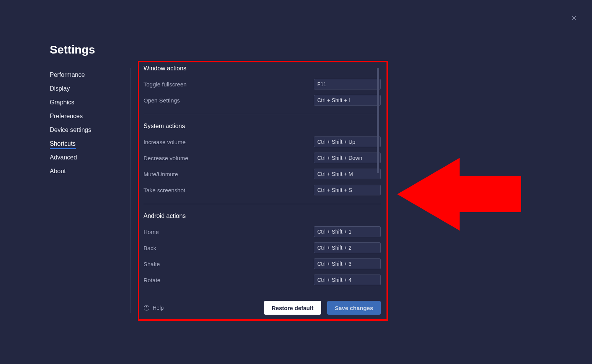  Describe the element at coordinates (166, 158) in the screenshot. I see `shortcut-label: Decrease volume` at that location.